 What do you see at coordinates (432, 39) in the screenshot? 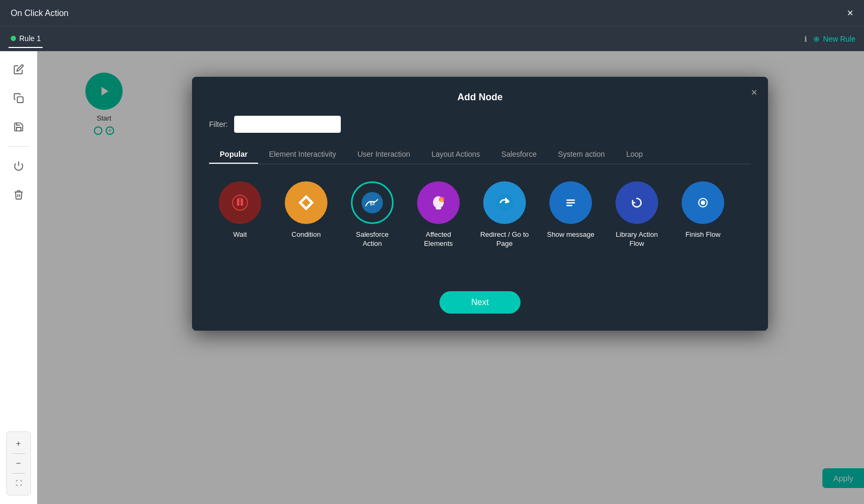
I see `tab-bar: Rule 1 ℹ ⊕ New Rule` at bounding box center [432, 39].